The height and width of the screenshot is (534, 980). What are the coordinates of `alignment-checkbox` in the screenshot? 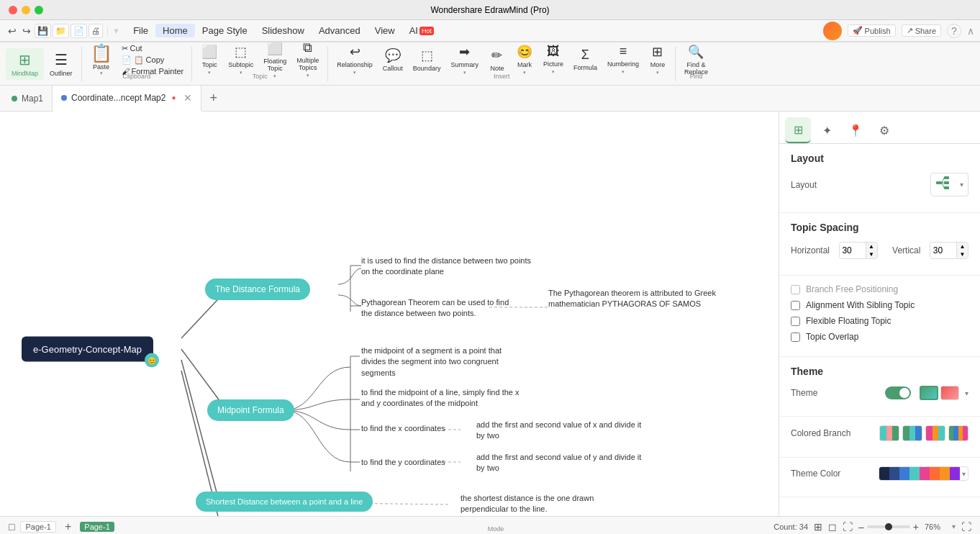 It's located at (796, 305).